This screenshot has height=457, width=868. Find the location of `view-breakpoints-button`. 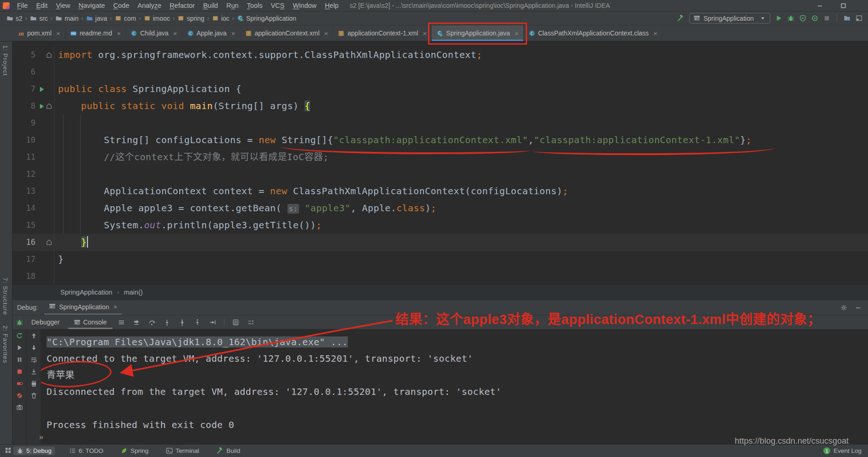

view-breakpoints-button is located at coordinates (19, 384).